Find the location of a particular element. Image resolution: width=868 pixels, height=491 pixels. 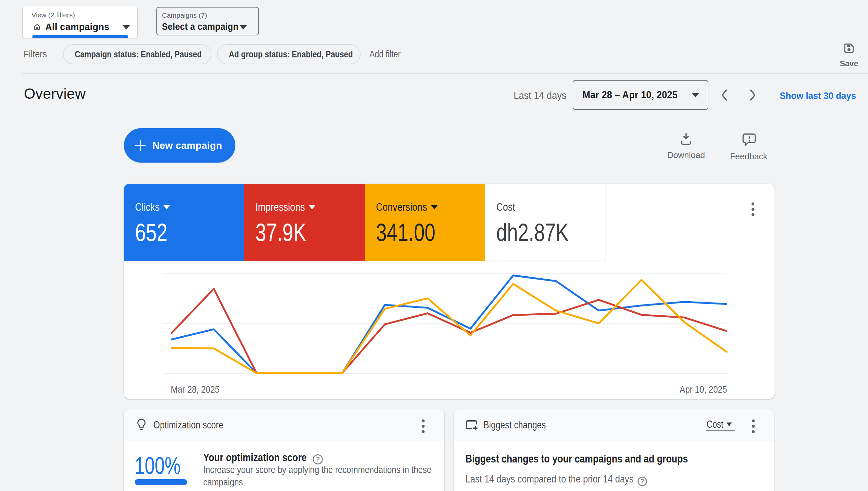

optimization-help-icon: ? is located at coordinates (318, 459).